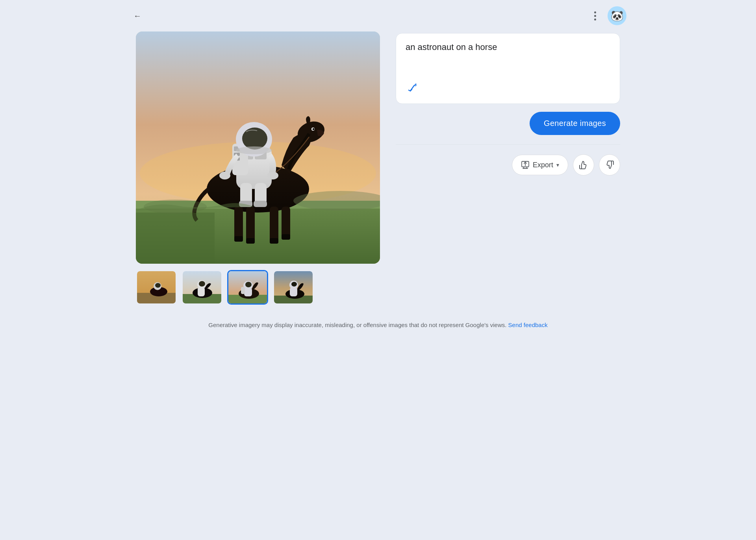  Describe the element at coordinates (137, 16) in the screenshot. I see `back-button: ←` at that location.